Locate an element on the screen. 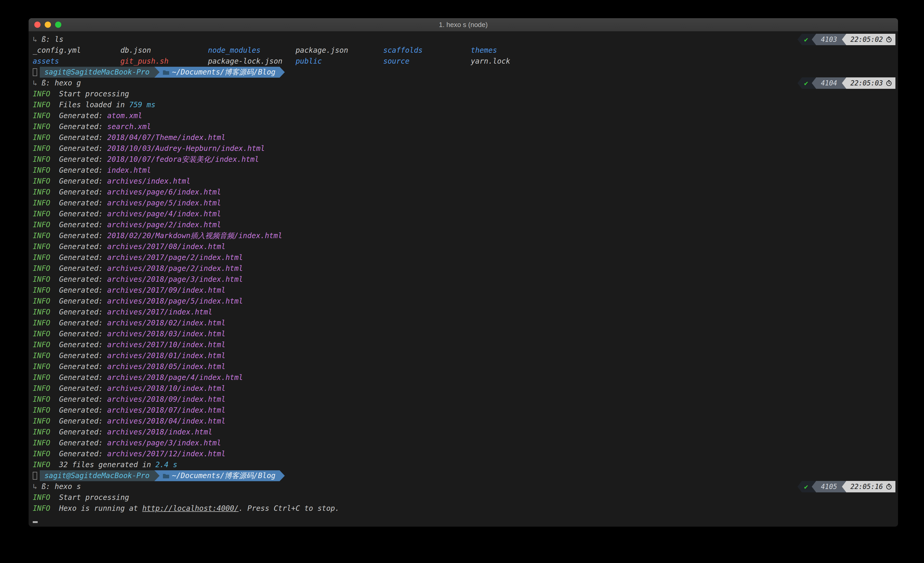  terminal-text: hexo g is located at coordinates (68, 83).